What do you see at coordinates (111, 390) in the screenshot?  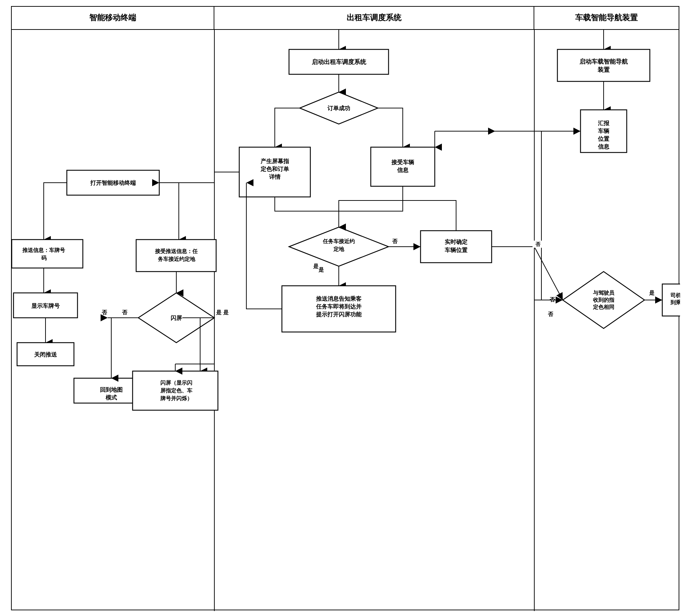 I see `svg-text: 回到地图` at bounding box center [111, 390].